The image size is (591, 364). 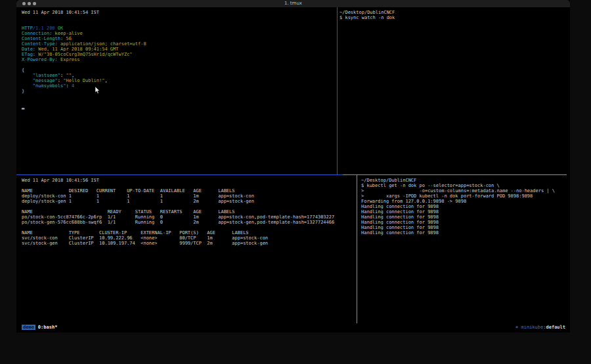 I want to click on terminal-line: Forwarding from 127.0.0.1:9898 -> 9898, so click(x=458, y=201).